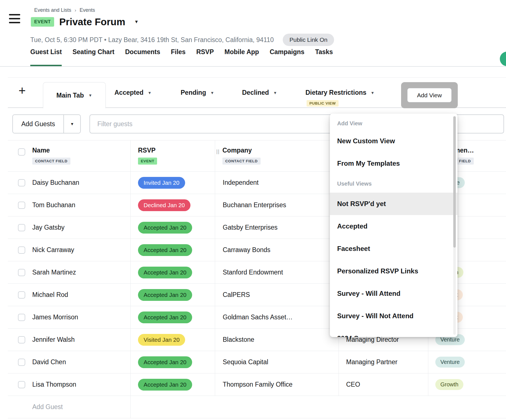  What do you see at coordinates (277, 340) in the screenshot?
I see `company-cell: Blackstone` at bounding box center [277, 340].